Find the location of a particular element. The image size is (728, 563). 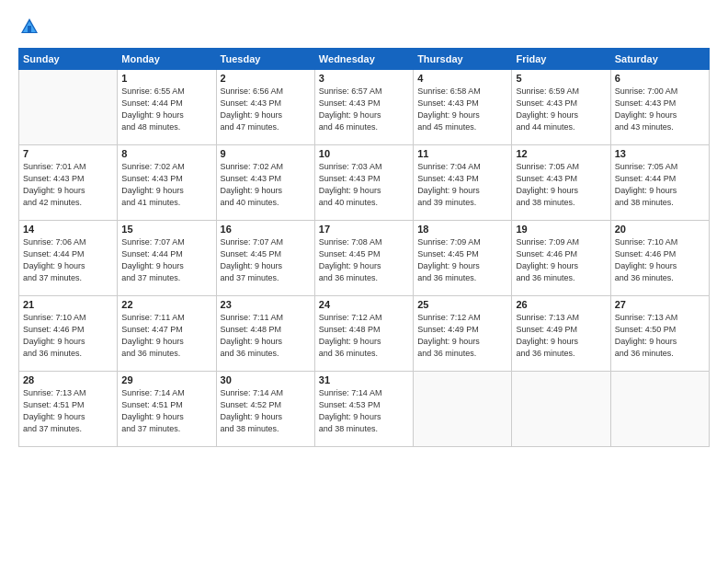

calendar-cell: 25Sunrise: 7:12 AMSunset: 4:49 PMDayligh… is located at coordinates (463, 334).